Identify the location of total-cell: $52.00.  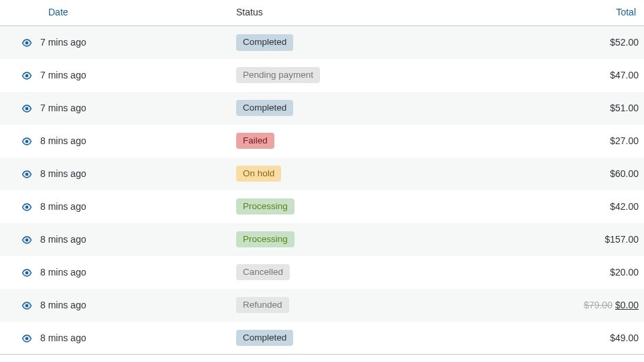
(594, 43).